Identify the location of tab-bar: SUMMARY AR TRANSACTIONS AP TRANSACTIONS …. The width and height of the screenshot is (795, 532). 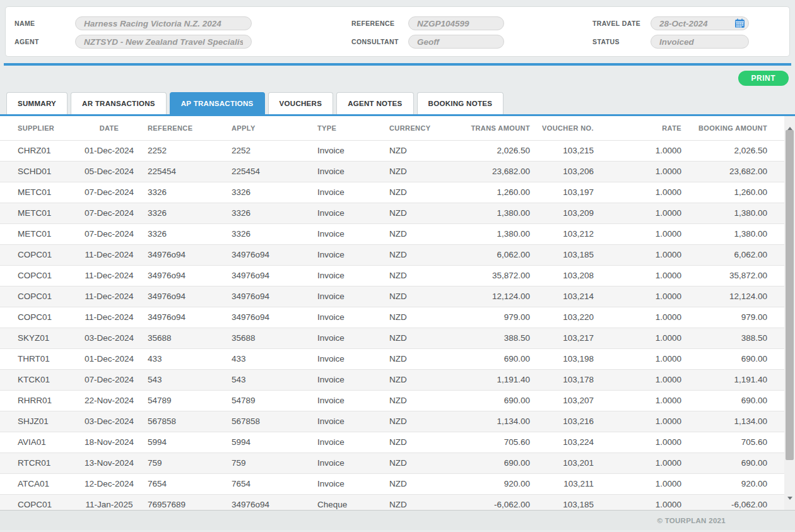
(398, 105).